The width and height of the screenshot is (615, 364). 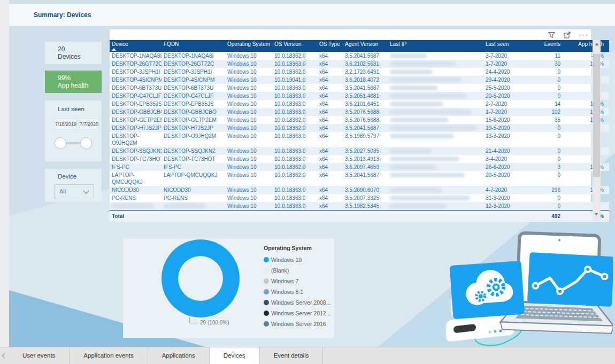 What do you see at coordinates (295, 46) in the screenshot?
I see `column-header-osver: OS Version` at bounding box center [295, 46].